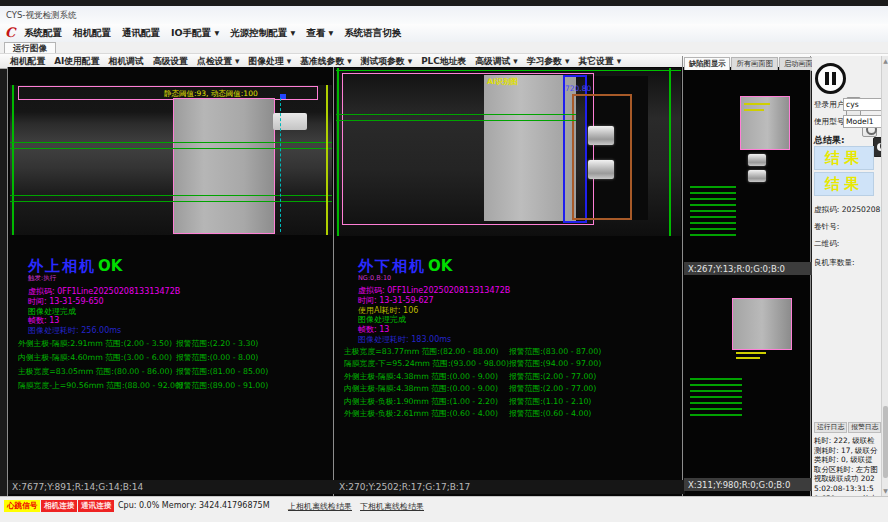  I want to click on measurement-row: 外侧主极-负极:2.61mm 范围:(0.60 - 4.00)报警范围:(0.6…, so click(509, 414).